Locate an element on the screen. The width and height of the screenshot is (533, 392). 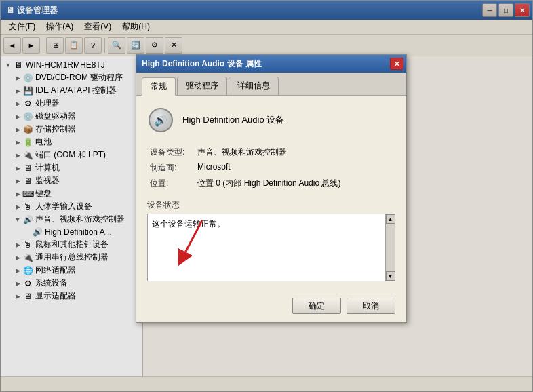
device-icon-container: 🔊 is located at coordinates (161, 120).